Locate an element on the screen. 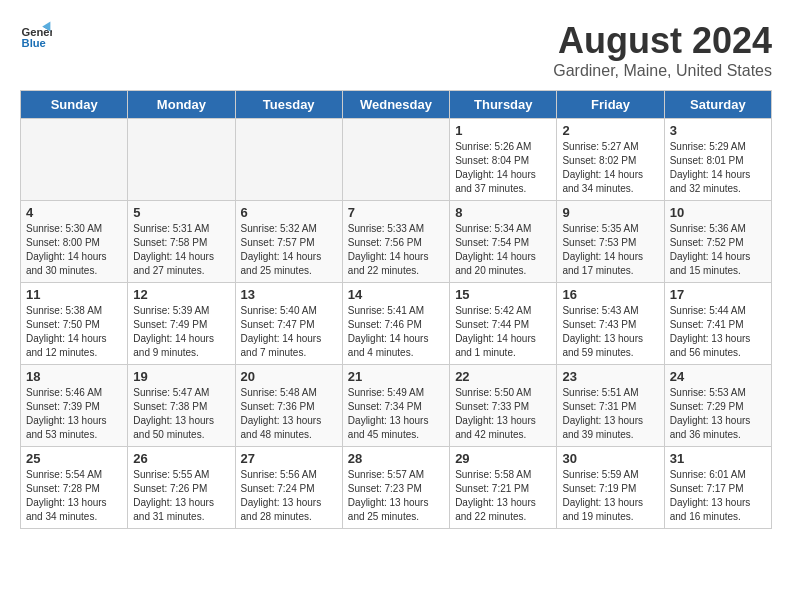  calendar-cell: 2 Sunrise: 5:27 AM Sunset: 8:02 PM Dayli… is located at coordinates (610, 160).